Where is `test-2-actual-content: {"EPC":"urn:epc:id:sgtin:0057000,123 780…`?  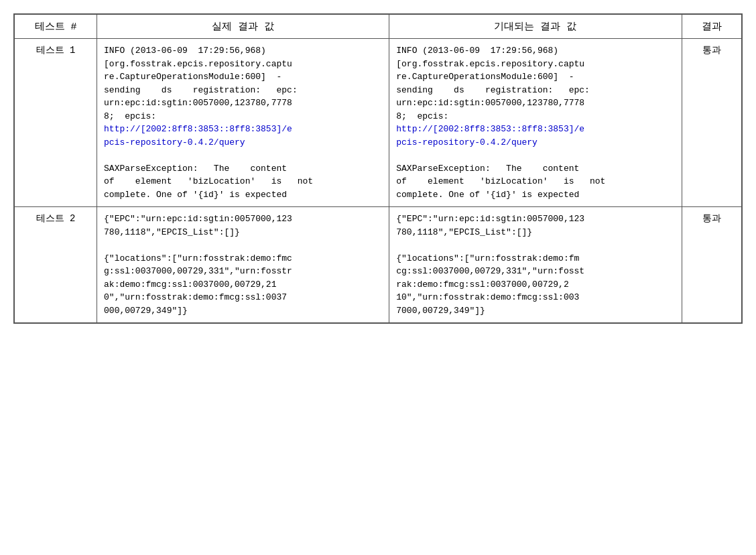
test-2-actual-content: {"EPC":"urn:epc:id:sgtin:0057000,123 780… is located at coordinates (243, 265).